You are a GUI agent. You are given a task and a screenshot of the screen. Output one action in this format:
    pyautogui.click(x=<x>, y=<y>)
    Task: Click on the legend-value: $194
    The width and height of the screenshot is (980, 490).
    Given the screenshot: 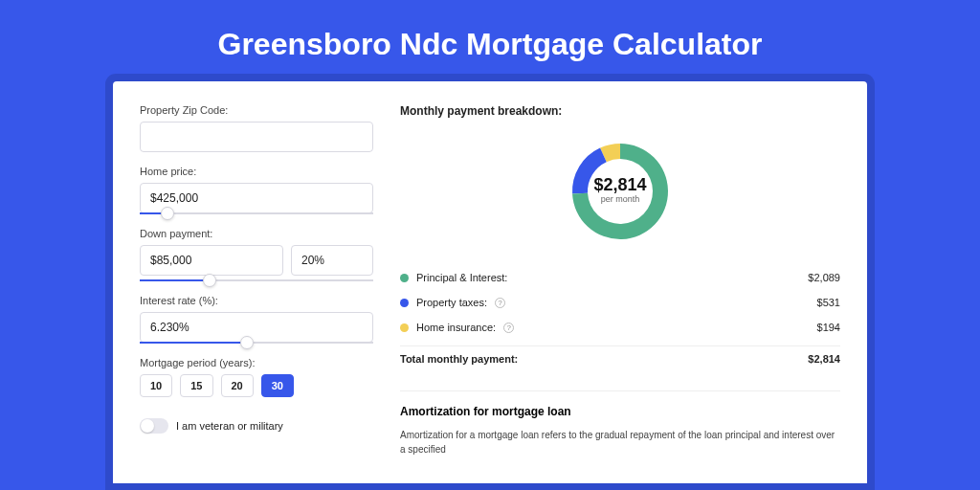 What is the action you would take?
    pyautogui.click(x=829, y=327)
    